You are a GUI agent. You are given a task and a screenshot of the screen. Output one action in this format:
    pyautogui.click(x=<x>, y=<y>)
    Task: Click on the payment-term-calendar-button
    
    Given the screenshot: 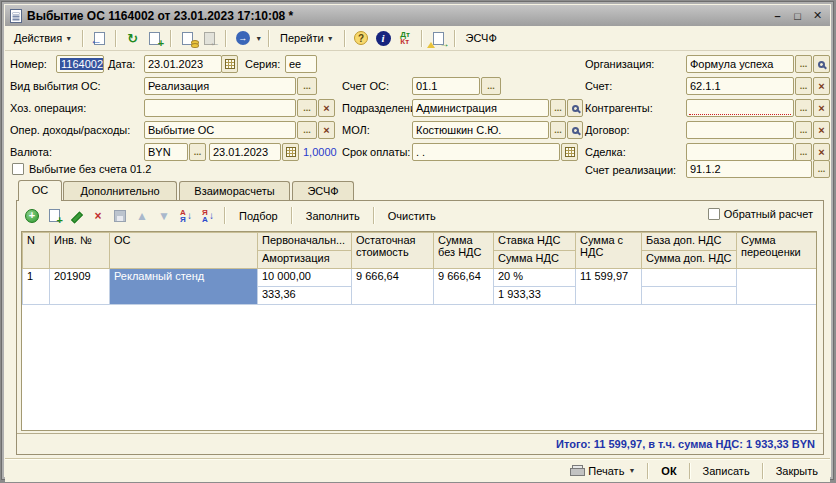 What is the action you would take?
    pyautogui.click(x=570, y=152)
    